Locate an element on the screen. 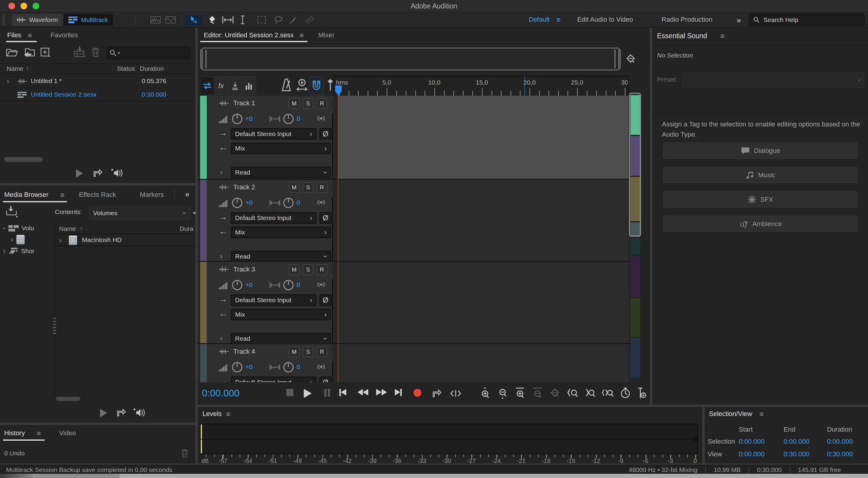 The image size is (868, 478). open-file-icon is located at coordinates (12, 53).